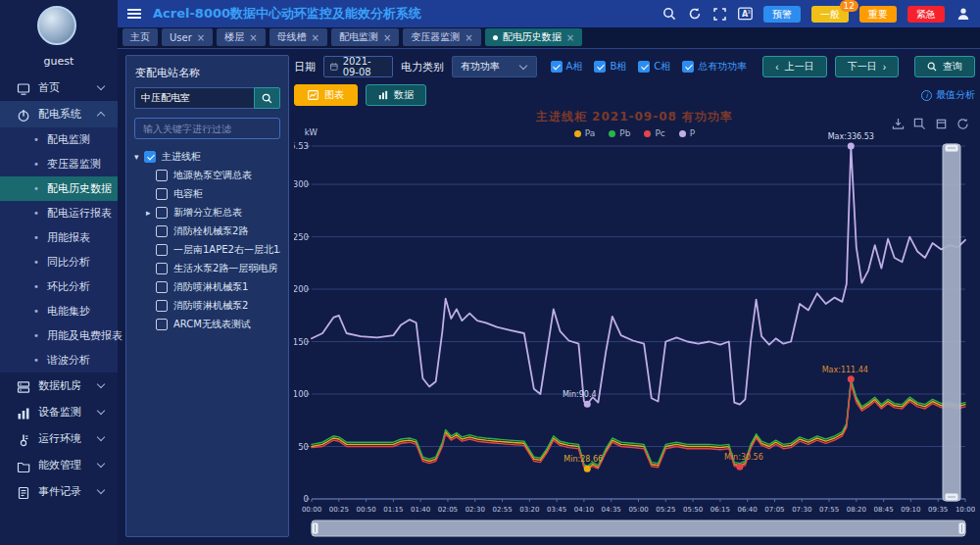  Describe the element at coordinates (878, 14) in the screenshot. I see `alert-badge-important: 重要` at that location.